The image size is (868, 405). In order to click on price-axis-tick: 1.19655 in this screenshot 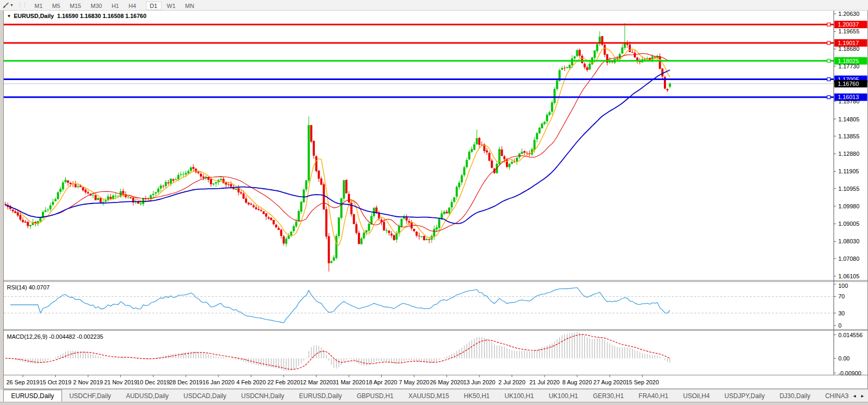, I will do `click(849, 31)`.